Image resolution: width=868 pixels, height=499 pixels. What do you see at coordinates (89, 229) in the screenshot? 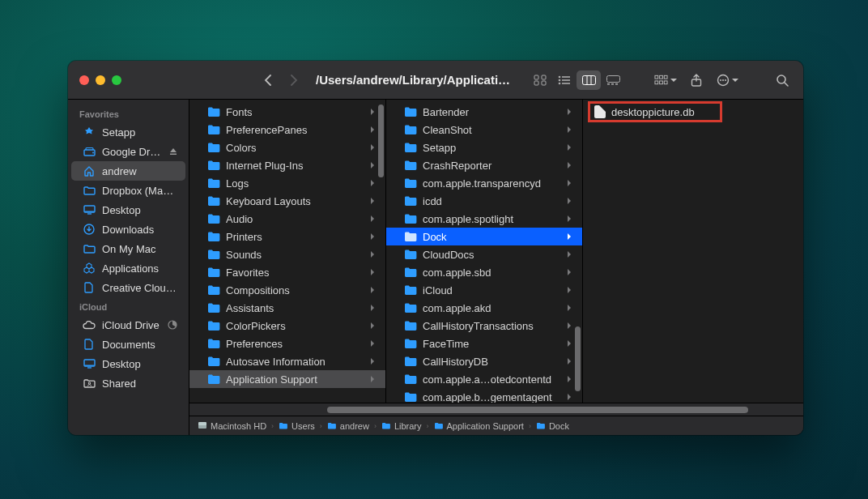
I see `downloads-icon` at bounding box center [89, 229].